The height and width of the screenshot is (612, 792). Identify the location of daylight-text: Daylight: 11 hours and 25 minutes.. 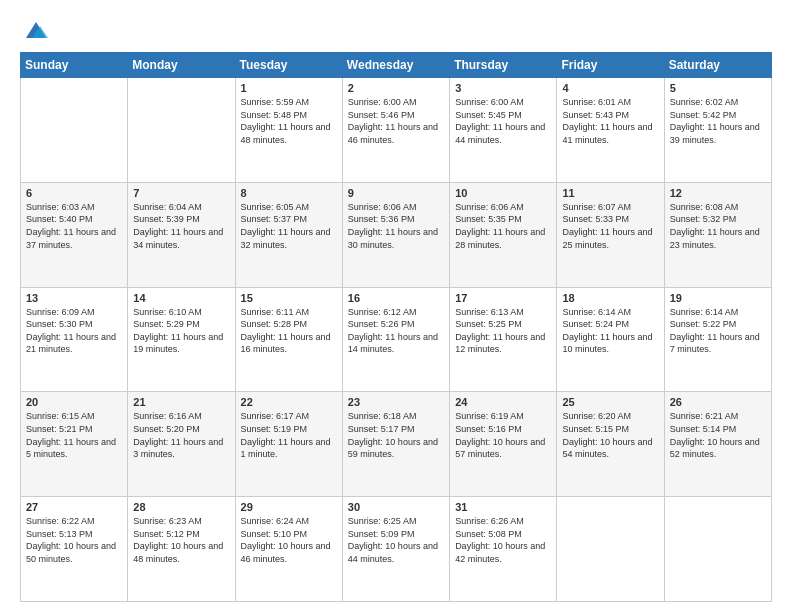
(607, 238).